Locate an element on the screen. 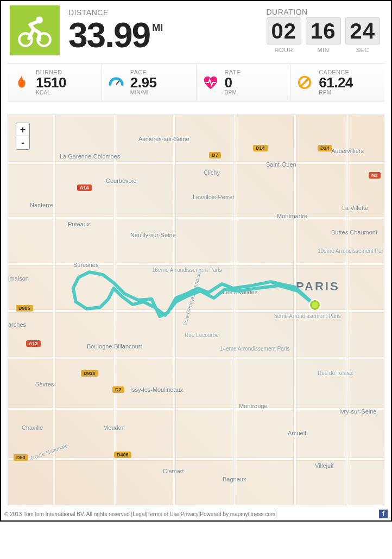 The height and width of the screenshot is (559, 392). flame-icon is located at coordinates (22, 82).